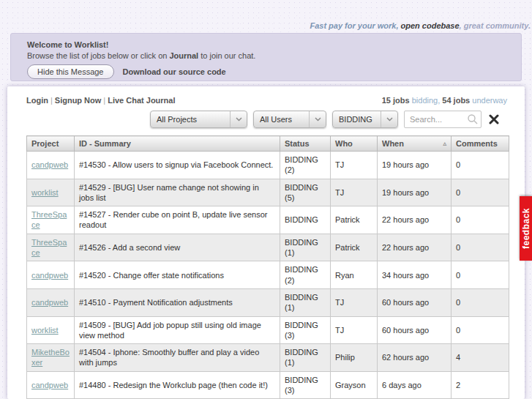  I want to click on summary-cell: #14510 - Payment Notification adjustment…, so click(177, 302).